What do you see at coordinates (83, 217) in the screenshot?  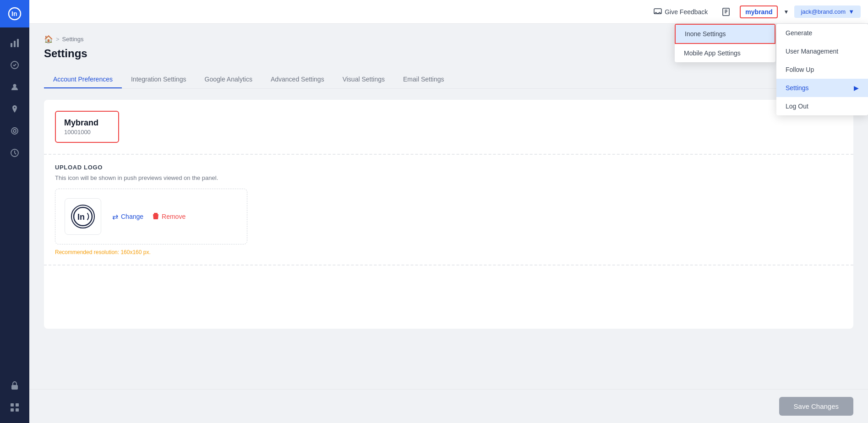 I see `logo-icon: In` at bounding box center [83, 217].